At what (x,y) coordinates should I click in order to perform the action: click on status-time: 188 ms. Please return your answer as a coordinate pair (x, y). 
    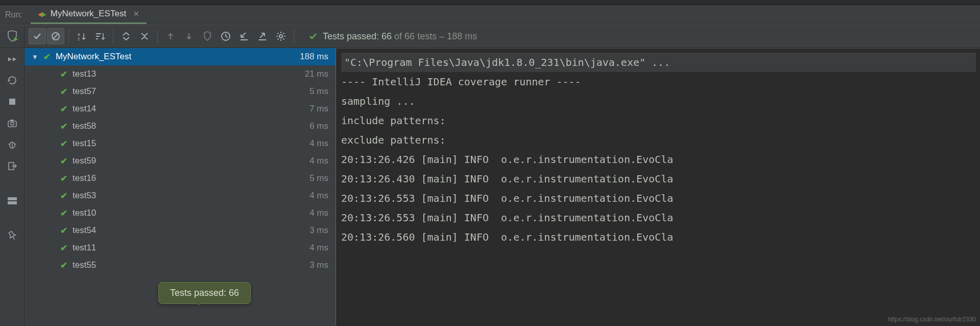
    Looking at the image, I should click on (462, 36).